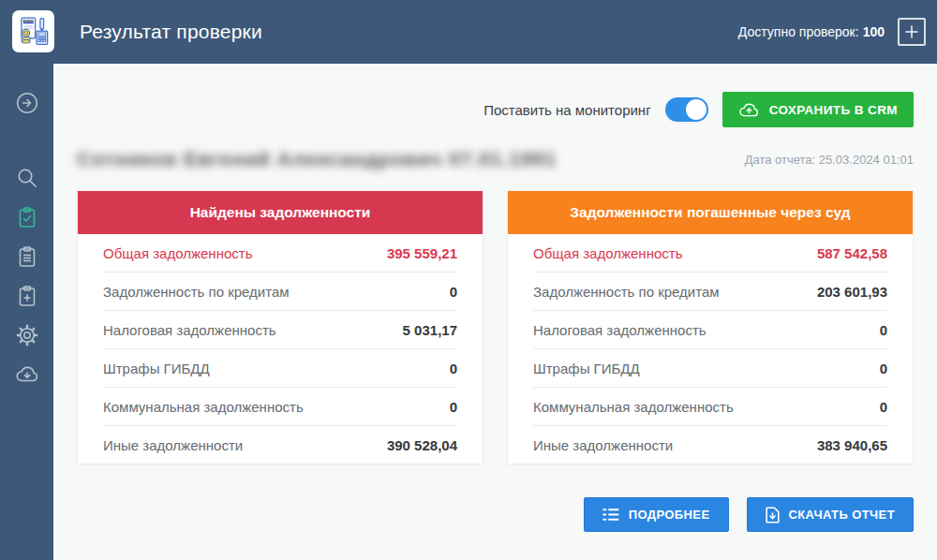 The width and height of the screenshot is (937, 560). What do you see at coordinates (422, 446) in the screenshot?
I see `row-value: 390 528,04` at bounding box center [422, 446].